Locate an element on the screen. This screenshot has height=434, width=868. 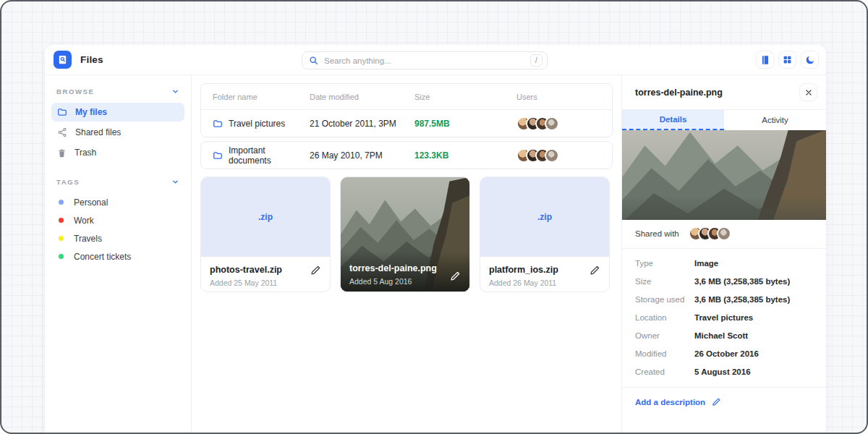
sidebar-item-my-files: My files is located at coordinates (118, 112).